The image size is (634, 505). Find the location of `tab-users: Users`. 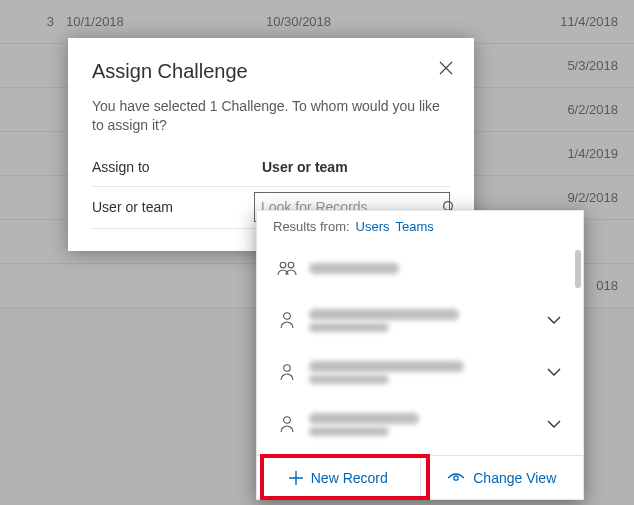

tab-users: Users is located at coordinates (373, 226).